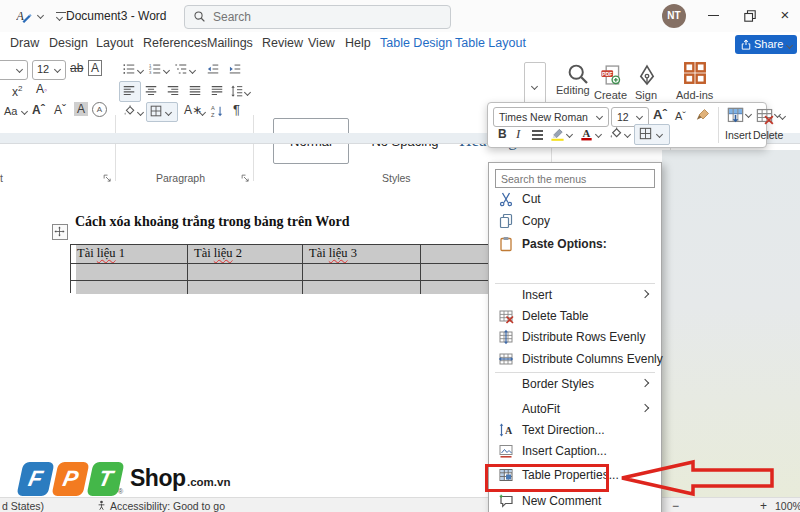 The height and width of the screenshot is (512, 800). Describe the element at coordinates (680, 116) in the screenshot. I see `mini-shrink-font-icon: Aˇ` at that location.